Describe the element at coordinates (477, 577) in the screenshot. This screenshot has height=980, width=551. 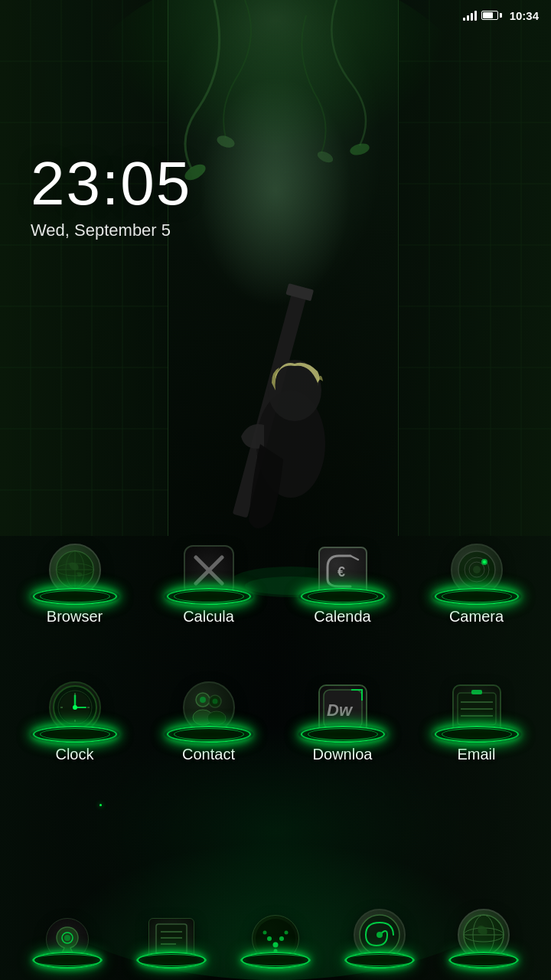
I see `app-camera: Camera` at that location.